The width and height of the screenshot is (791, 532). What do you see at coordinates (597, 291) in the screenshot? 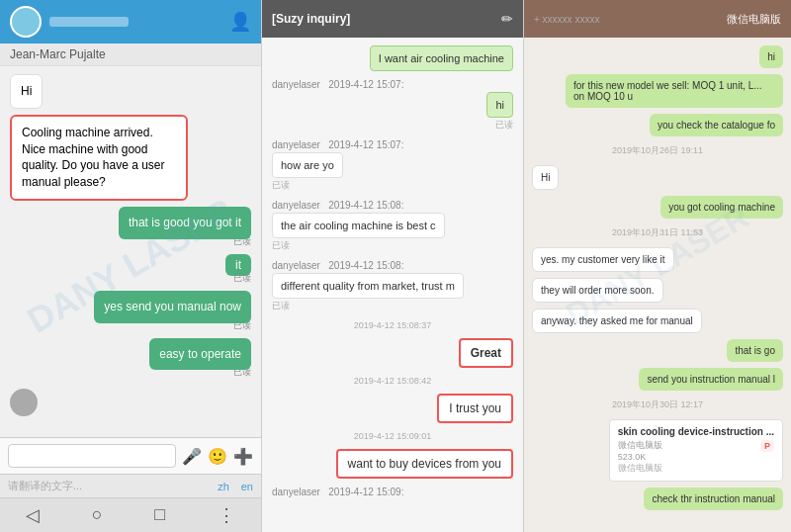
I see `message-bubble: they will order more soon.` at bounding box center [597, 291].